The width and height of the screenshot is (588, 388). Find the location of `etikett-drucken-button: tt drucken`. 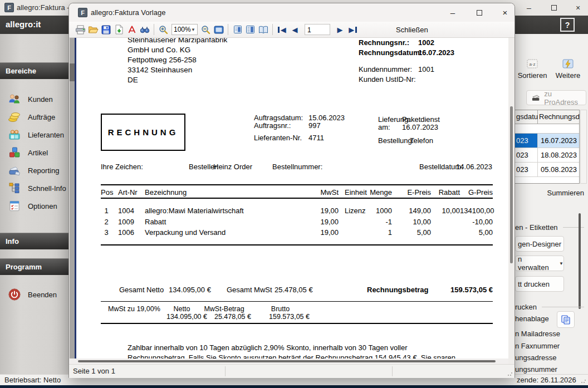

etikett-drucken-button: tt drucken is located at coordinates (540, 284).